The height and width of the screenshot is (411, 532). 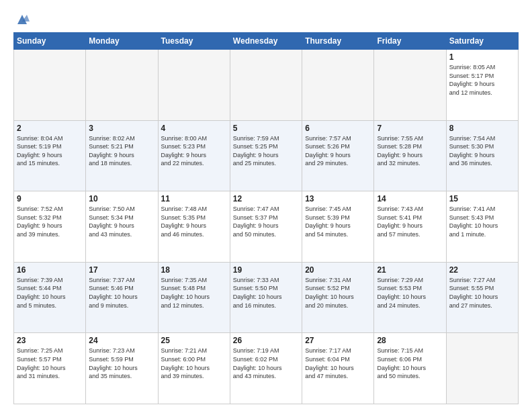 What do you see at coordinates (482, 222) in the screenshot?
I see `day-info: Sunrise: 7:41 AM Sunset: 5:43 PM Dayligh…` at bounding box center [482, 222].